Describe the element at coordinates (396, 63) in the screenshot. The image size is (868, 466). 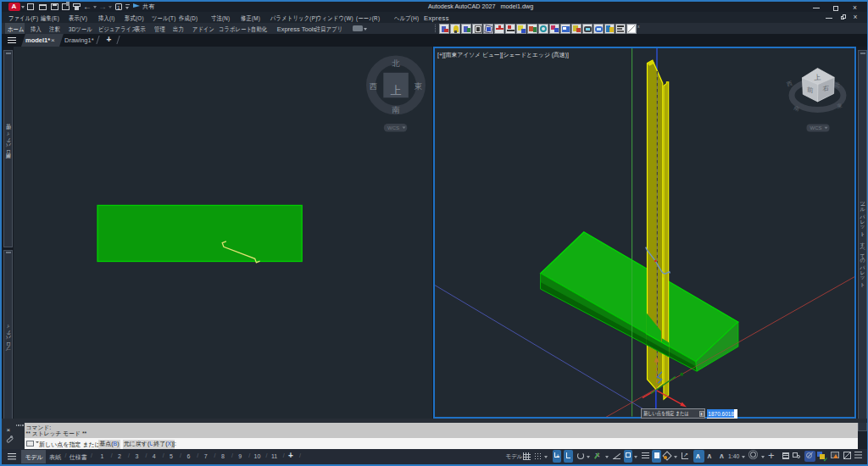
I see `svg-text: 北` at that location.